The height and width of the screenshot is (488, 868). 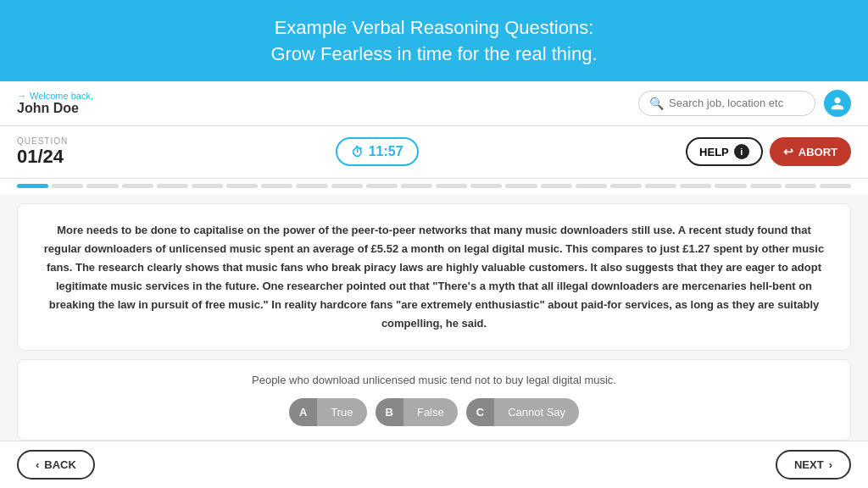 What do you see at coordinates (434, 464) in the screenshot?
I see `bottom-nav: ‹ BACK NEXT ›` at bounding box center [434, 464].